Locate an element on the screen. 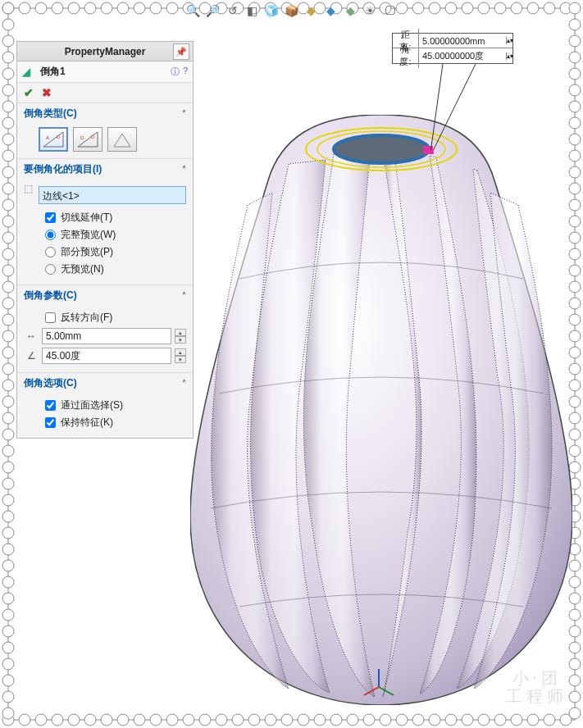 The image size is (583, 728). dim-dist-spinner: ▴▾ is located at coordinates (509, 41).